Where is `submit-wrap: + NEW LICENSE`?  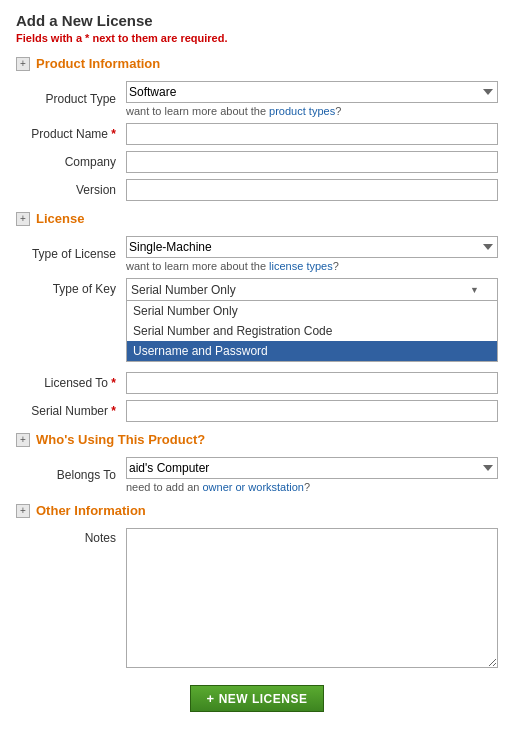 submit-wrap: + NEW LICENSE is located at coordinates (257, 706).